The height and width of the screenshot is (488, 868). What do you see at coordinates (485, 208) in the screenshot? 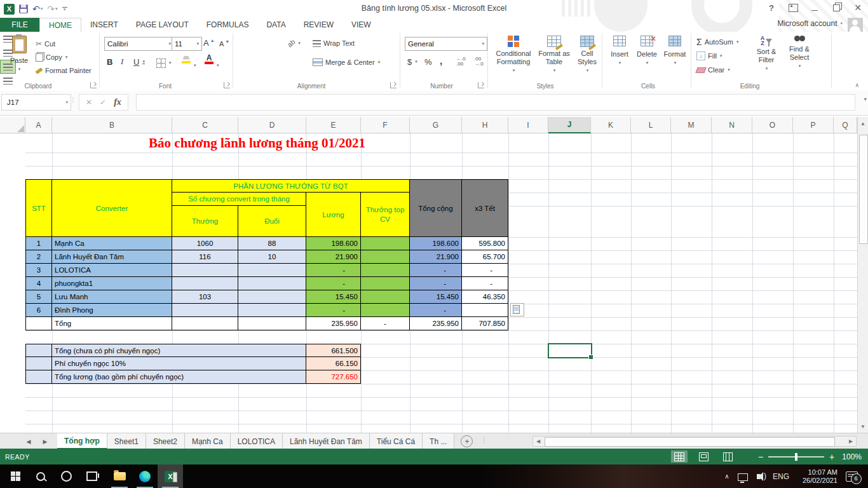
I see `cell-H6: x3 Tết` at bounding box center [485, 208].